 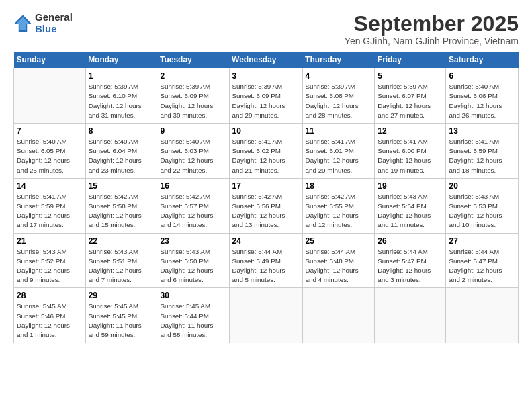 I want to click on day-number: 10, so click(x=266, y=131).